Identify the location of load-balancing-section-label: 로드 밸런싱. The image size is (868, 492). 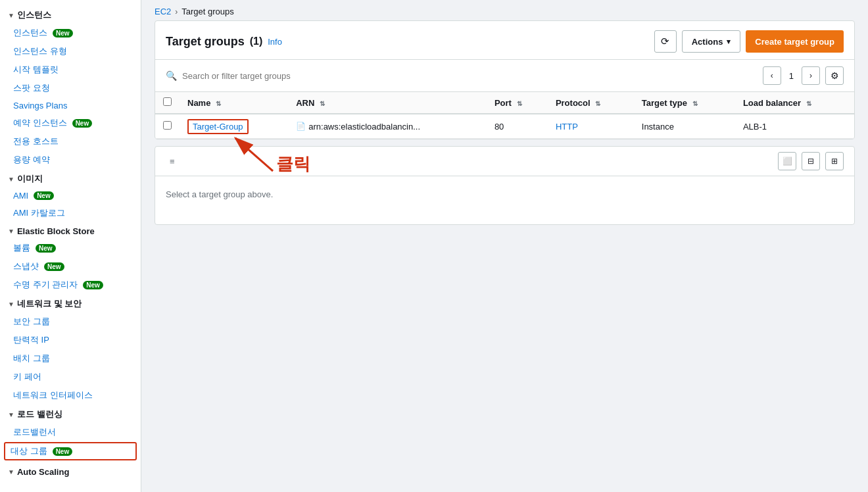
(39, 414).